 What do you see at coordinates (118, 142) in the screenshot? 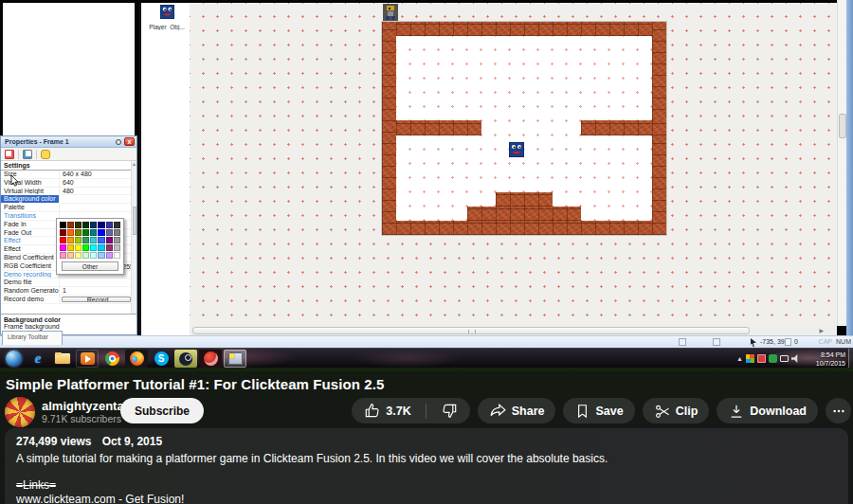
I see `pin-icon` at bounding box center [118, 142].